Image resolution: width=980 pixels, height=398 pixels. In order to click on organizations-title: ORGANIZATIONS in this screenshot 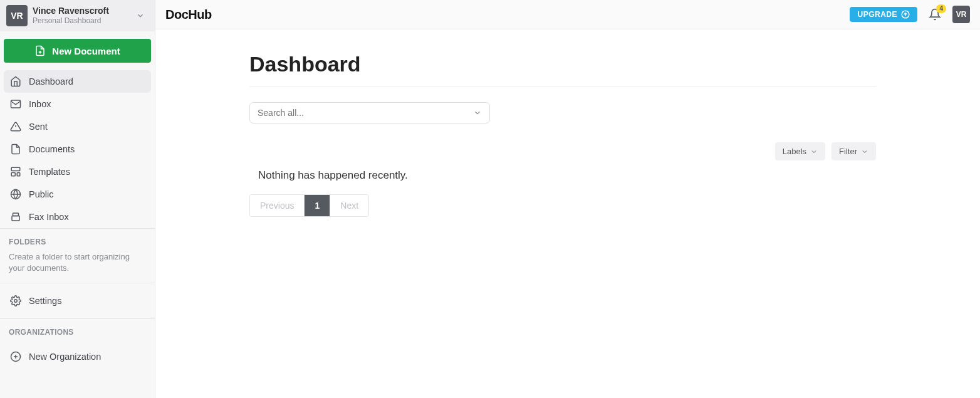, I will do `click(78, 332)`.